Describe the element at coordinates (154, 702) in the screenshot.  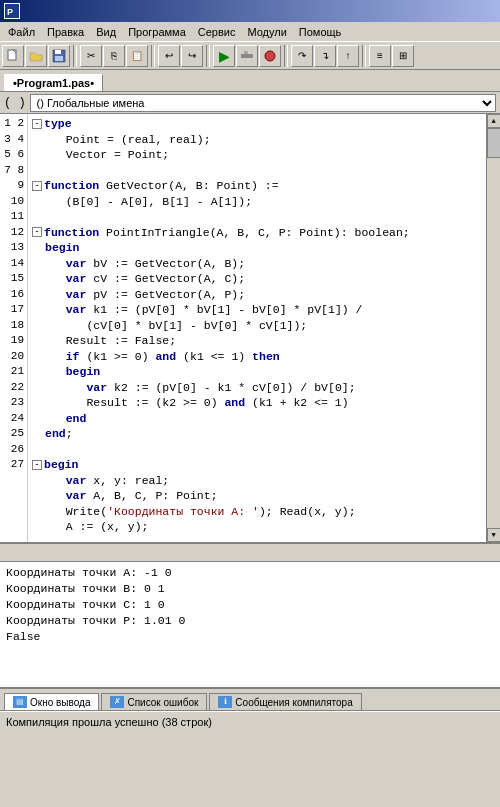
I see `bottom-tab-errors: ✗Список ошибок` at that location.